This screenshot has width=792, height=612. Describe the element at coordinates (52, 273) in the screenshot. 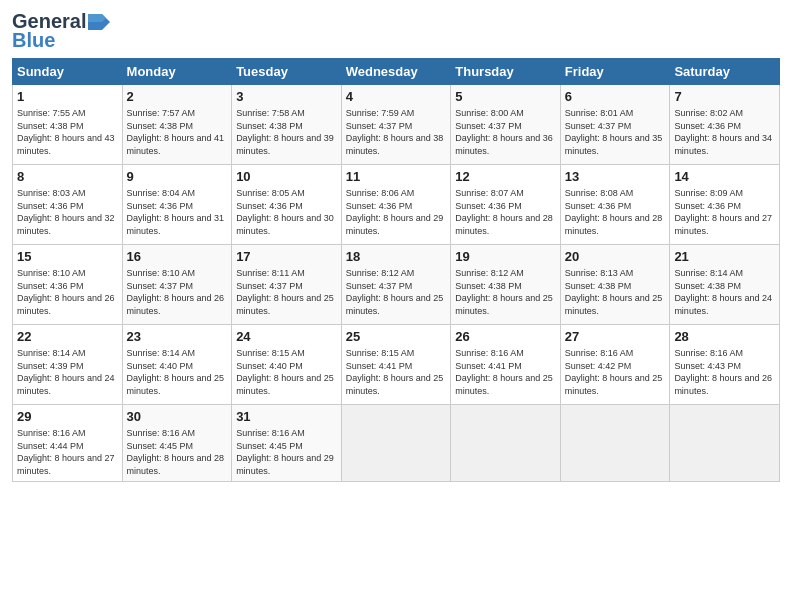

I see `sunrise-label: Sunrise: 8:10 AM` at that location.